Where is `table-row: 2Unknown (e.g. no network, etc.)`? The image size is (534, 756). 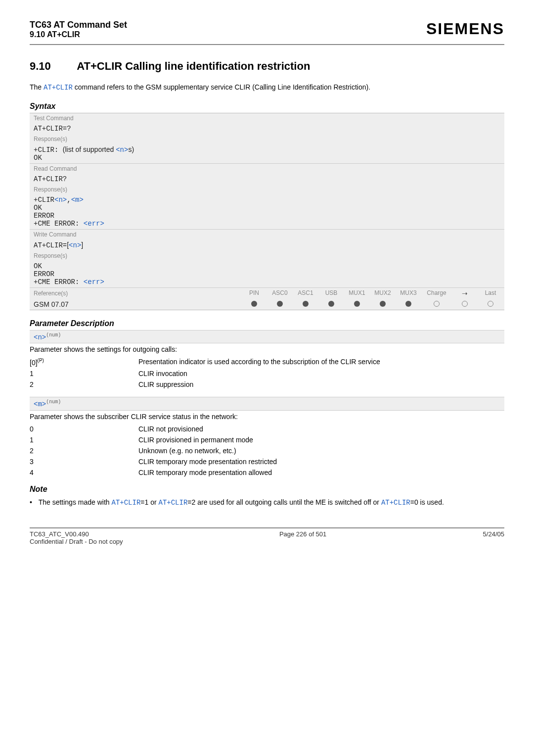 table-row: 2Unknown (e.g. no network, etc.) is located at coordinates (267, 451).